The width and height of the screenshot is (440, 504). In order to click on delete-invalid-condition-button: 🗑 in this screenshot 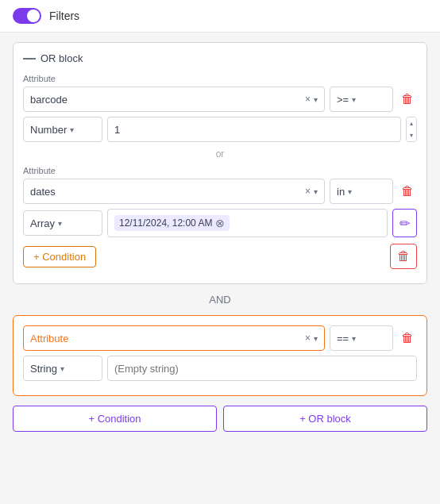, I will do `click(407, 338)`.